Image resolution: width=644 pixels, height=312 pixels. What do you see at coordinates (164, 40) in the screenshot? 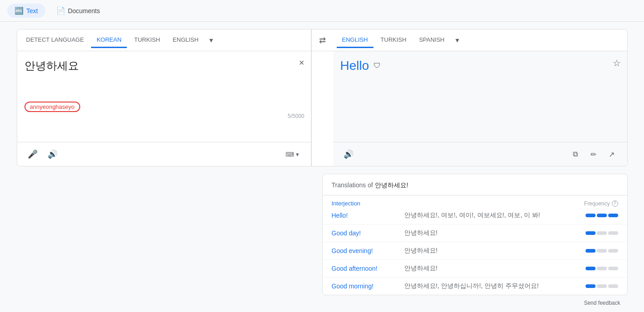
I see `source-lang-bar: DETECT LANGUAGE KOREAN TURKISH ENGLISH ▾` at bounding box center [164, 40].